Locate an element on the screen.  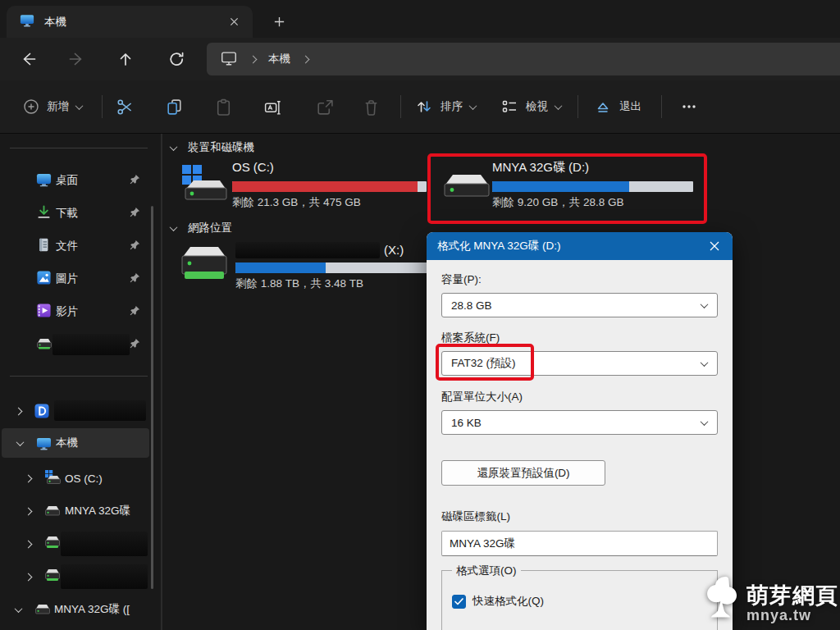
more-options-button is located at coordinates (689, 107).